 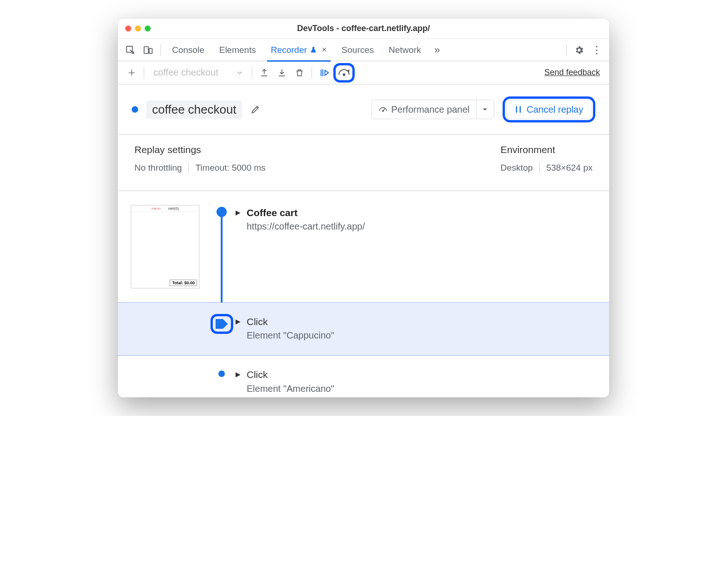 What do you see at coordinates (138, 29) in the screenshot?
I see `traffic-lights` at bounding box center [138, 29].